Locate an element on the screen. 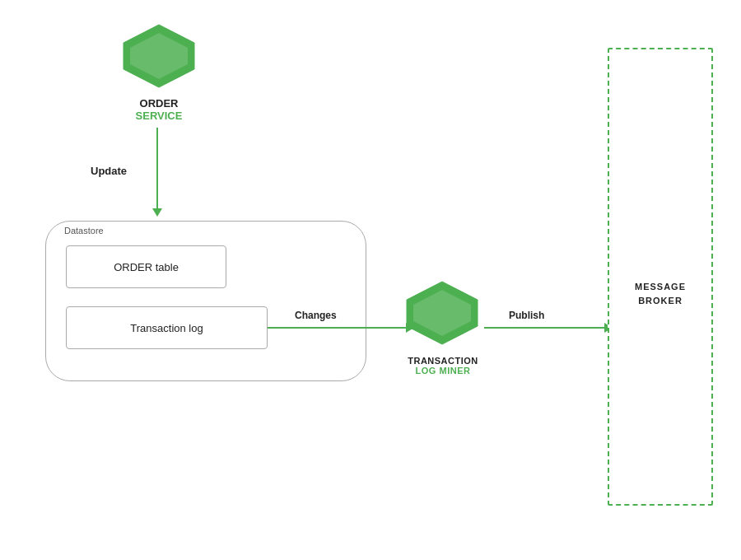 The height and width of the screenshot is (560, 741). transaction-miner-title: TRANSACTION is located at coordinates (443, 361).